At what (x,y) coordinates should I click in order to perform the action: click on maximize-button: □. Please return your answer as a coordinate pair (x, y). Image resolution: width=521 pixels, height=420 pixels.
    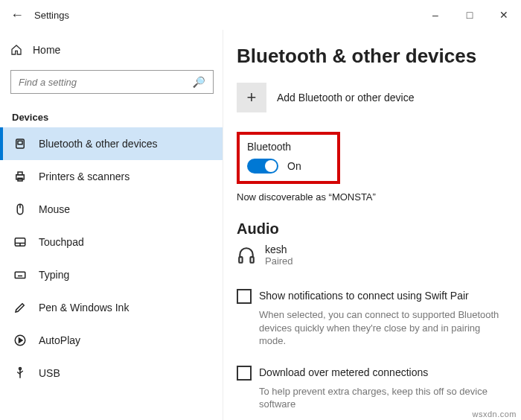
    Looking at the image, I should click on (470, 15).